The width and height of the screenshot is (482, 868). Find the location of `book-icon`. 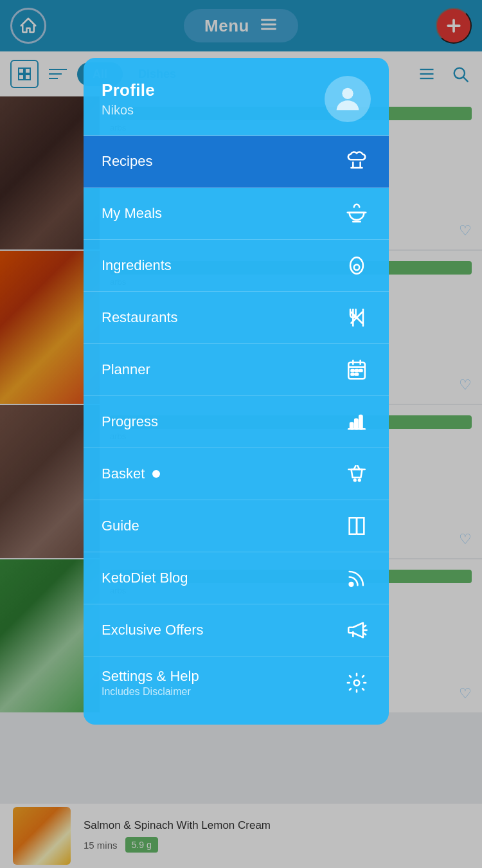

book-icon is located at coordinates (357, 526).